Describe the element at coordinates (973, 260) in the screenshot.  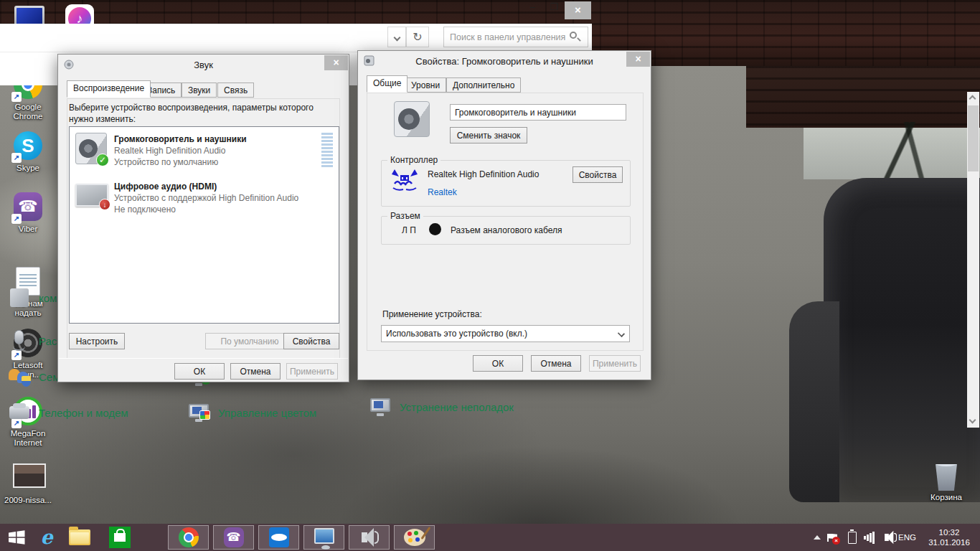
I see `scrollbar` at that location.